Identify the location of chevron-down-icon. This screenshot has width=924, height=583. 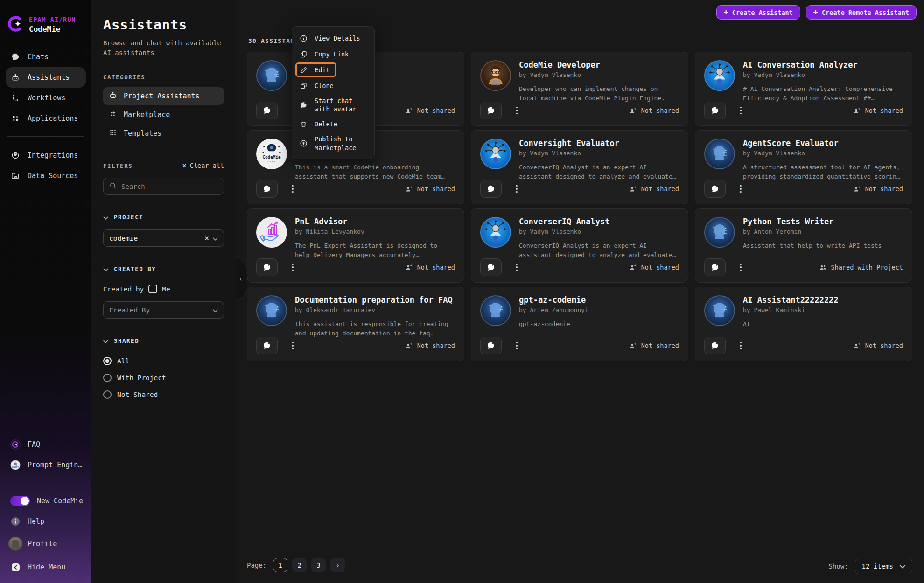
(216, 310).